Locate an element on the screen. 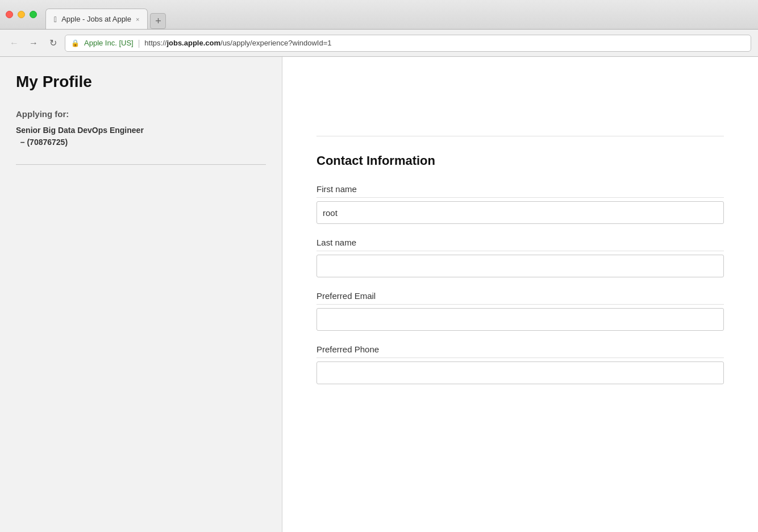  lock-icon: 🔒 is located at coordinates (75, 43).